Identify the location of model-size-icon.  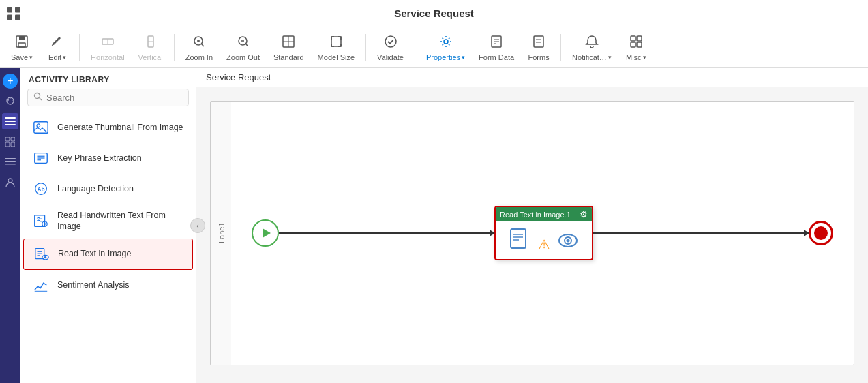
(336, 42).